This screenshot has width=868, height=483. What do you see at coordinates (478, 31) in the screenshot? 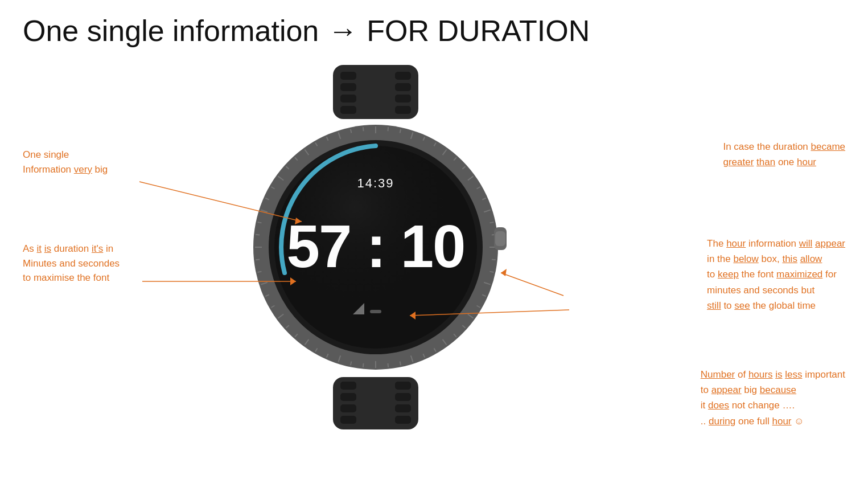
I see `title-part2: FOR DURATION` at bounding box center [478, 31].